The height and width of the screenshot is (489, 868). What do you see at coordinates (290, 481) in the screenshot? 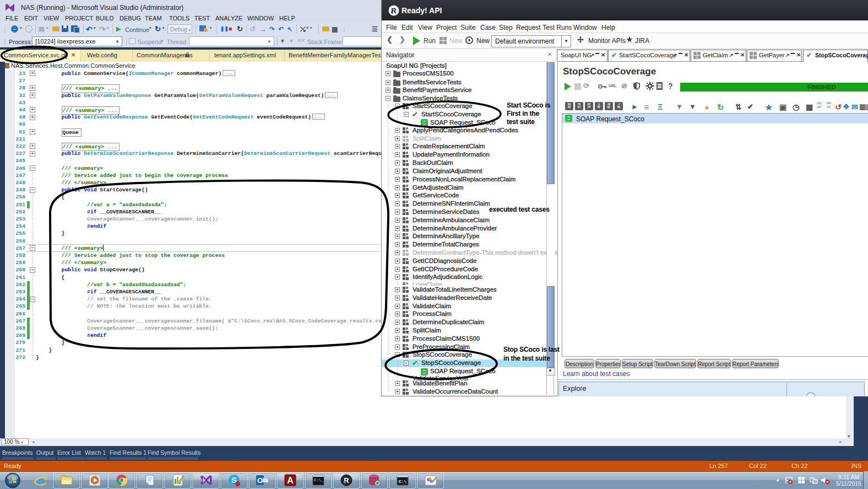
I see `svg-text: A` at bounding box center [290, 481].